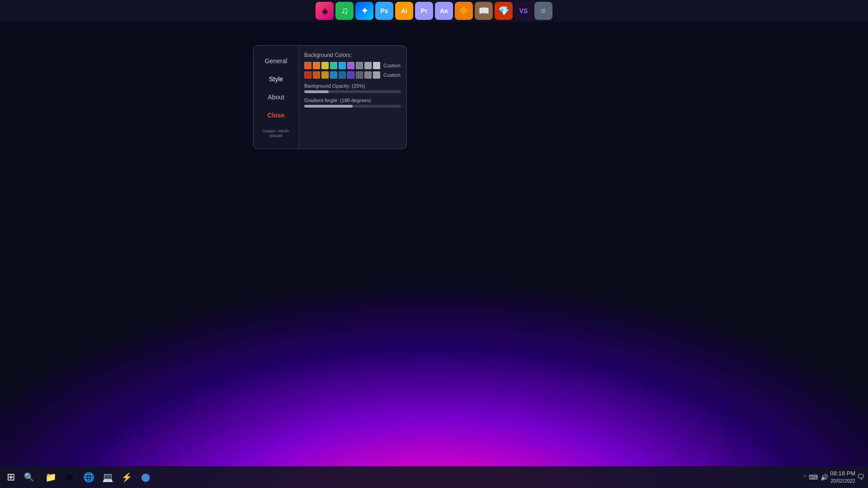 The width and height of the screenshot is (868, 488). I want to click on taskbar-right-section: ^ ⌨ 🔊 08:18 PM 20/02/2022 🗨, so click(836, 477).